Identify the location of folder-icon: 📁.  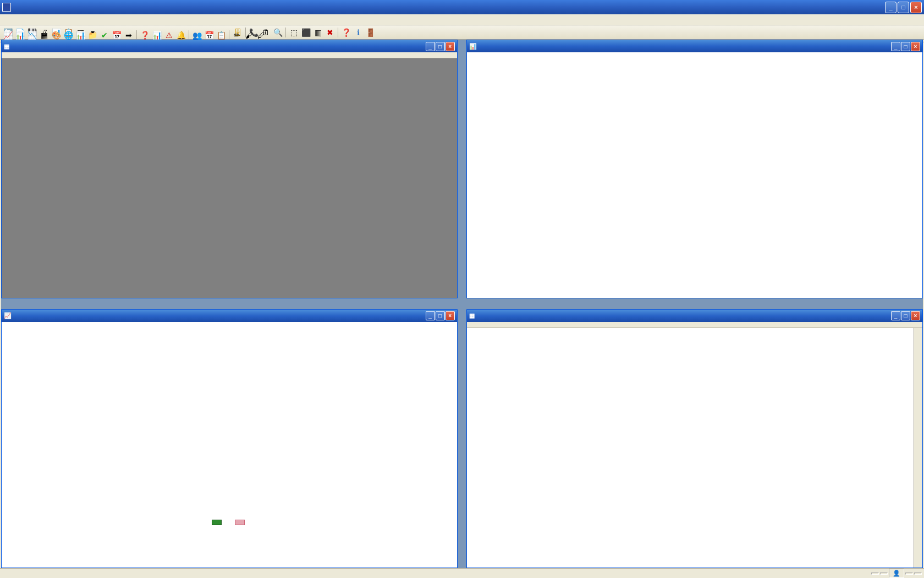
(92, 35).